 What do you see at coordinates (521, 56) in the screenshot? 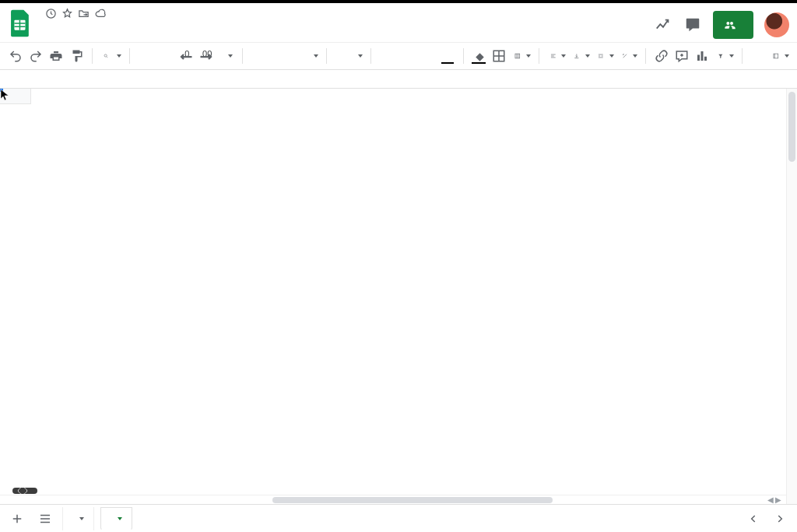
I see `merge-cells-button` at bounding box center [521, 56].